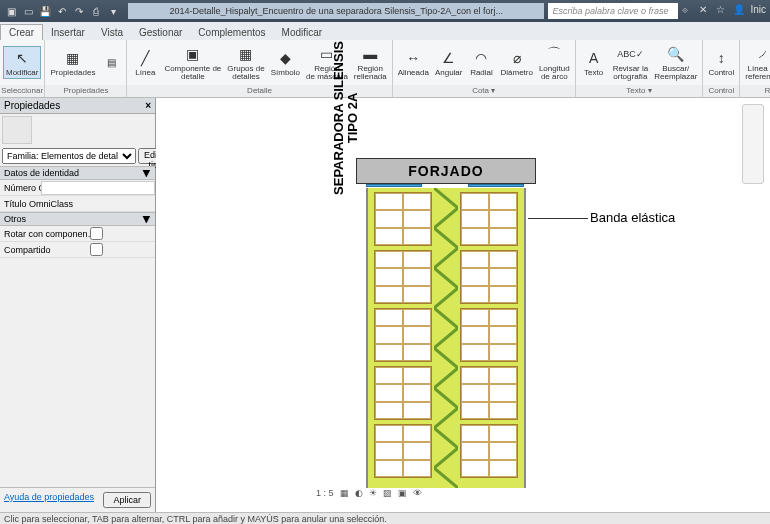 This screenshot has width=770, height=524. What do you see at coordinates (192, 62) in the screenshot?
I see `componente-button: ▣Componente de detalle` at bounding box center [192, 62].